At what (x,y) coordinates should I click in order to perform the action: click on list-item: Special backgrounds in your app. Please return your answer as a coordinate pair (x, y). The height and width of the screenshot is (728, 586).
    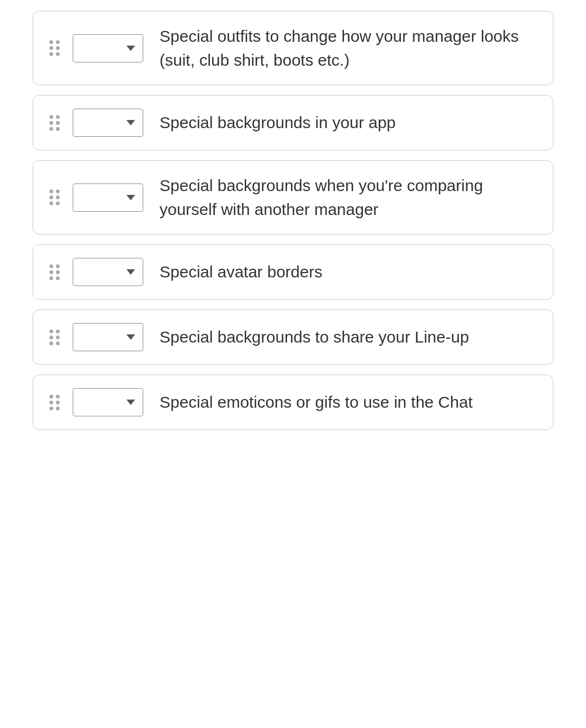
    Looking at the image, I should click on (293, 123).